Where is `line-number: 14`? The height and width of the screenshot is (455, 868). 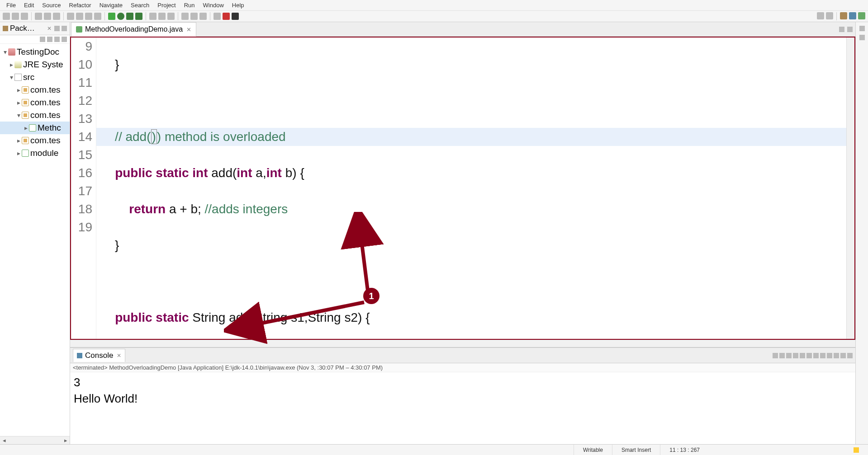
line-number: 14 is located at coordinates (81, 137).